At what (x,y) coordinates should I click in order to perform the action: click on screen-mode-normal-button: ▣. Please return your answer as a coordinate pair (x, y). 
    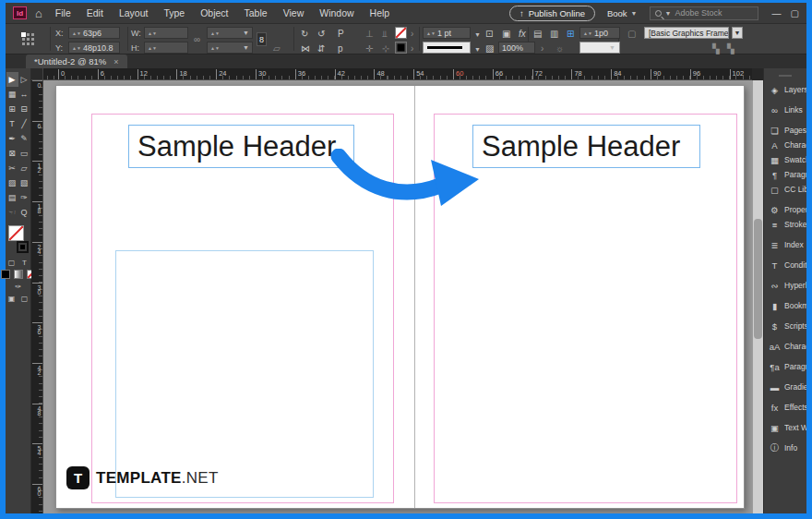
    Looking at the image, I should click on (12, 298).